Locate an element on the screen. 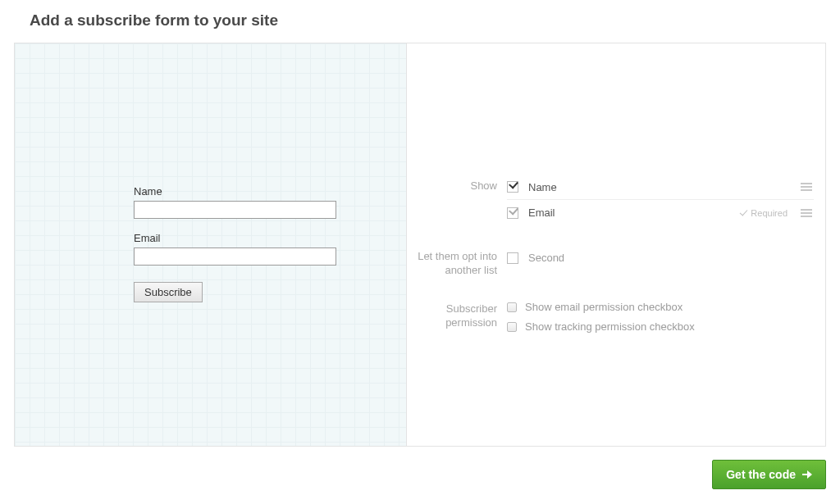 The image size is (840, 504). permission-list: Show email permission checkbox Show trac… is located at coordinates (660, 317).